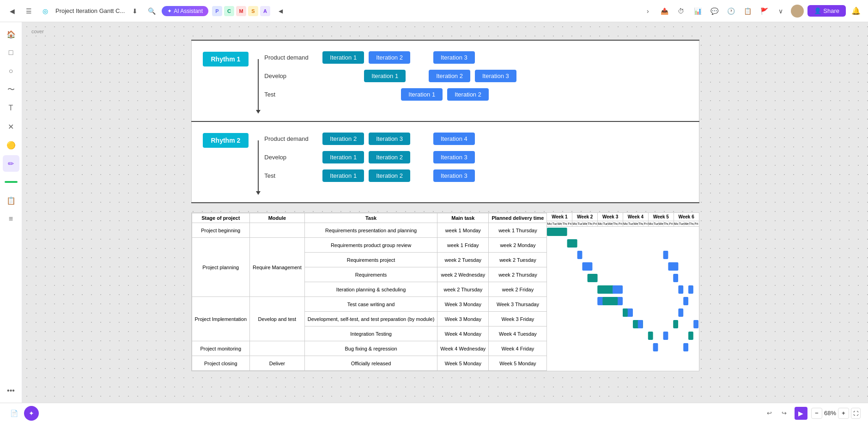  What do you see at coordinates (11, 127) in the screenshot?
I see `sidebar-connection-icon: ✕` at bounding box center [11, 127].